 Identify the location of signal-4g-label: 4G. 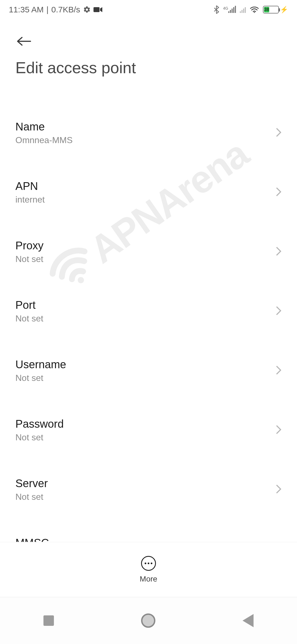
(226, 8).